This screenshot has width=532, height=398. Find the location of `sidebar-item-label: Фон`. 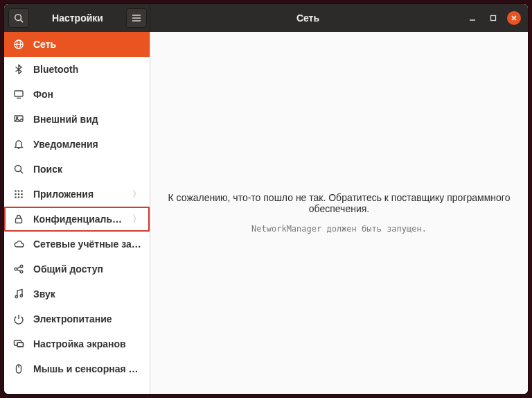

sidebar-item-label: Фон is located at coordinates (87, 94).